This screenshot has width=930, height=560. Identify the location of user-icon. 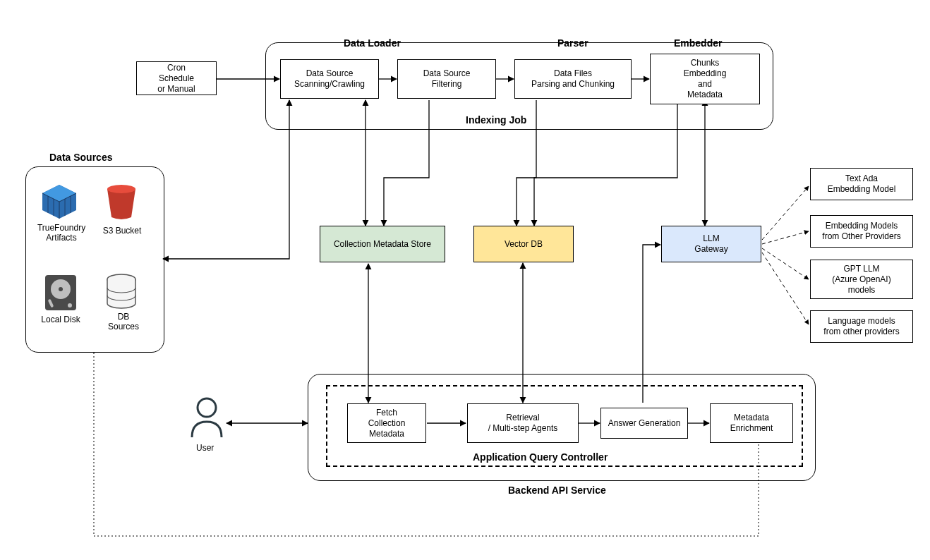
(207, 418).